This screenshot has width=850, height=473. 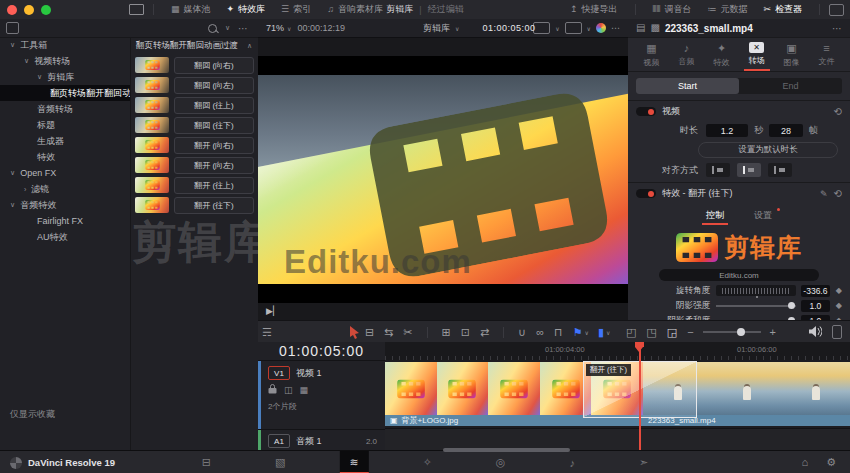 I want to click on sidebar-item-filters: ›滤镜, so click(x=65, y=189).